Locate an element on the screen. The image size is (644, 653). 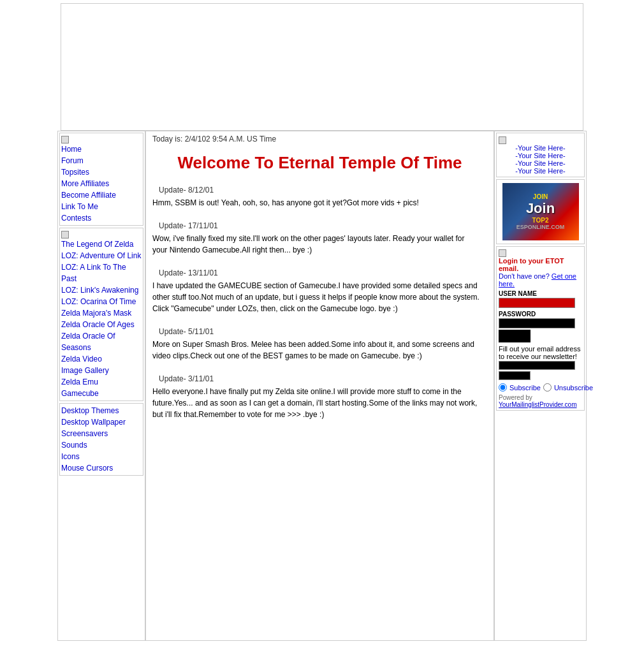
nav-contests: Contests is located at coordinates (101, 218).